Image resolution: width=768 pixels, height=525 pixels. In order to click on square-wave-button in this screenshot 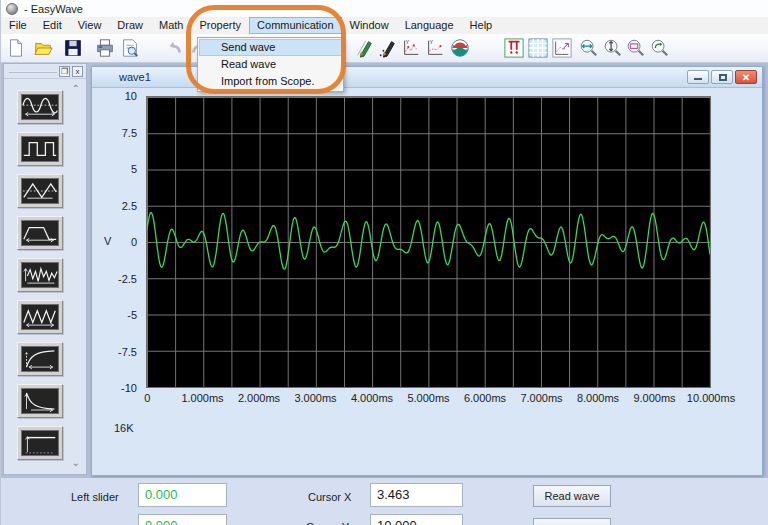, I will do `click(40, 149)`.